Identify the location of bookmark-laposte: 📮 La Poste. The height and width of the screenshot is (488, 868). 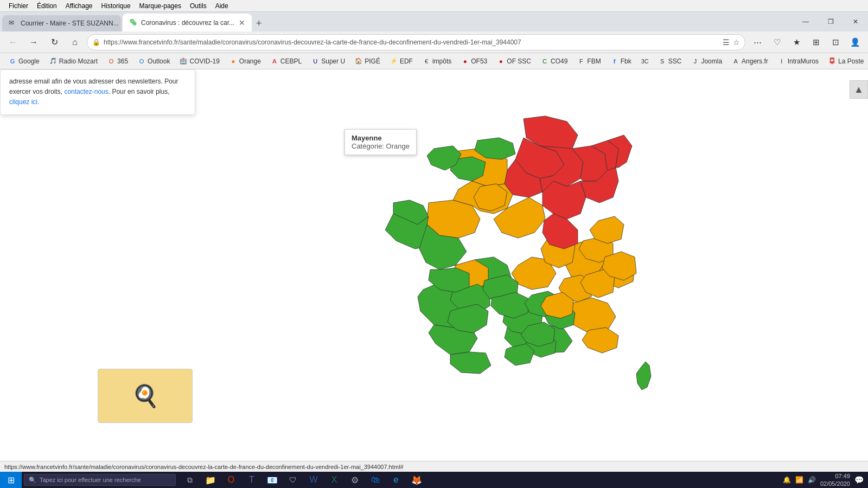
(846, 61).